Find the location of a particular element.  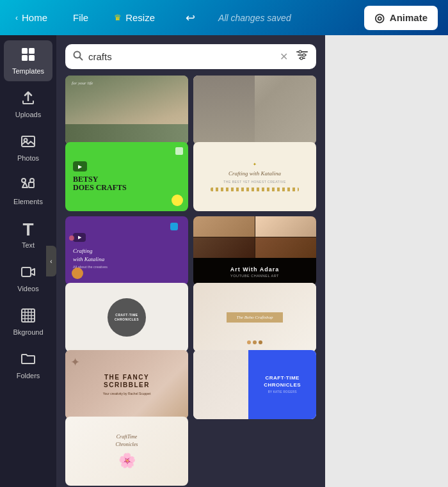

search-filter-icon is located at coordinates (302, 56).